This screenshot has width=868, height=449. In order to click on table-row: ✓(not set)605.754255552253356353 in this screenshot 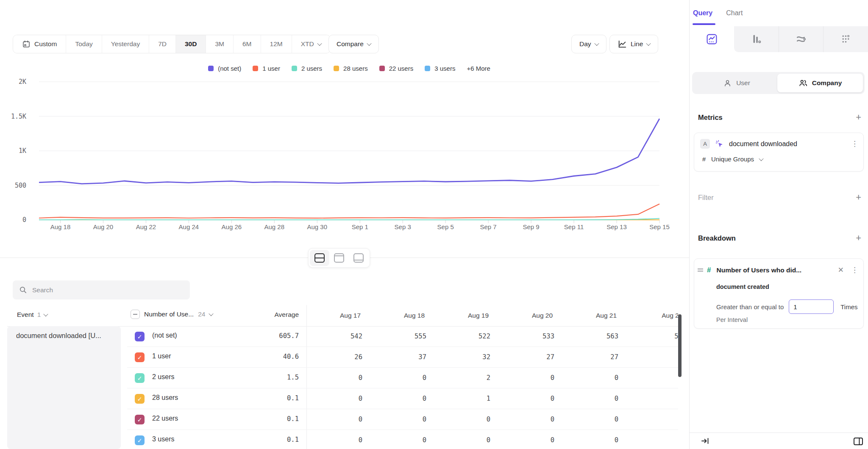, I will do `click(345, 336)`.